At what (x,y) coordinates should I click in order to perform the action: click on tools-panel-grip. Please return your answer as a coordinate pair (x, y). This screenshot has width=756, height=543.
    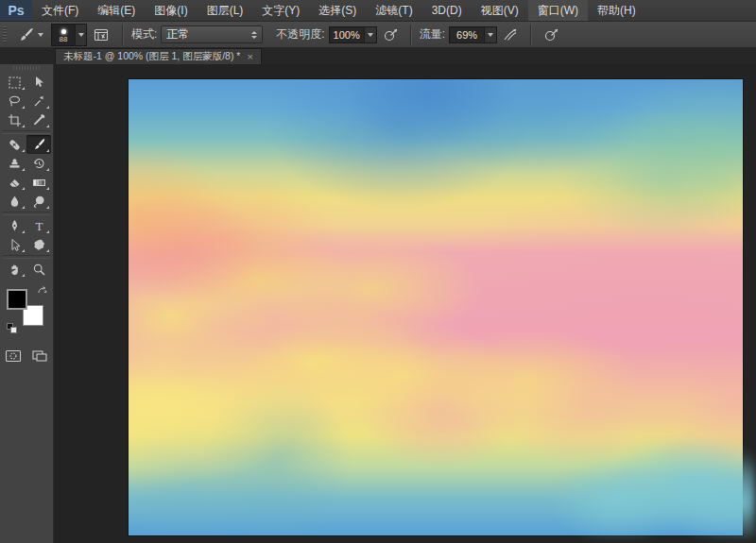
    Looking at the image, I should click on (26, 68).